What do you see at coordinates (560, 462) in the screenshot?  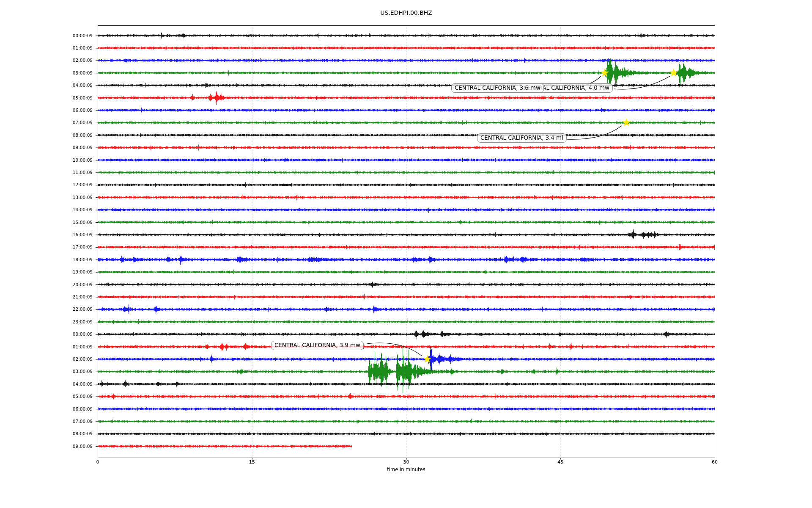 I see `x-tick-label: 45` at bounding box center [560, 462].